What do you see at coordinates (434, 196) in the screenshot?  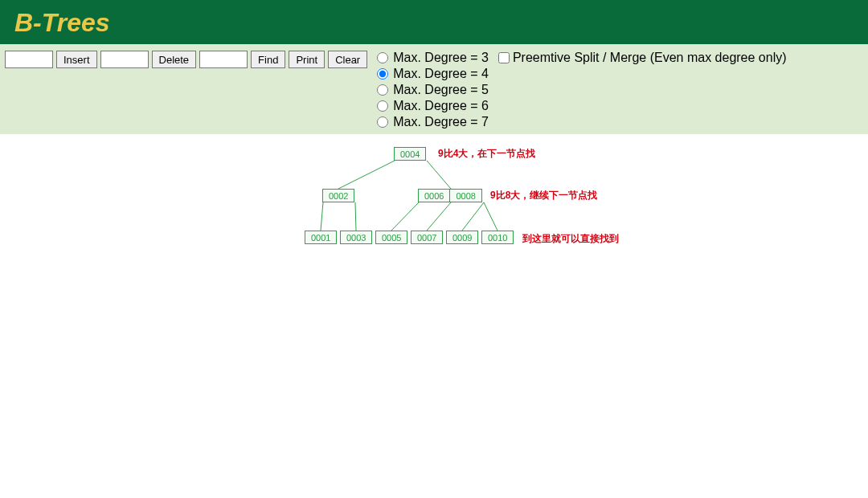 I see `tree-key: 0006` at bounding box center [434, 196].